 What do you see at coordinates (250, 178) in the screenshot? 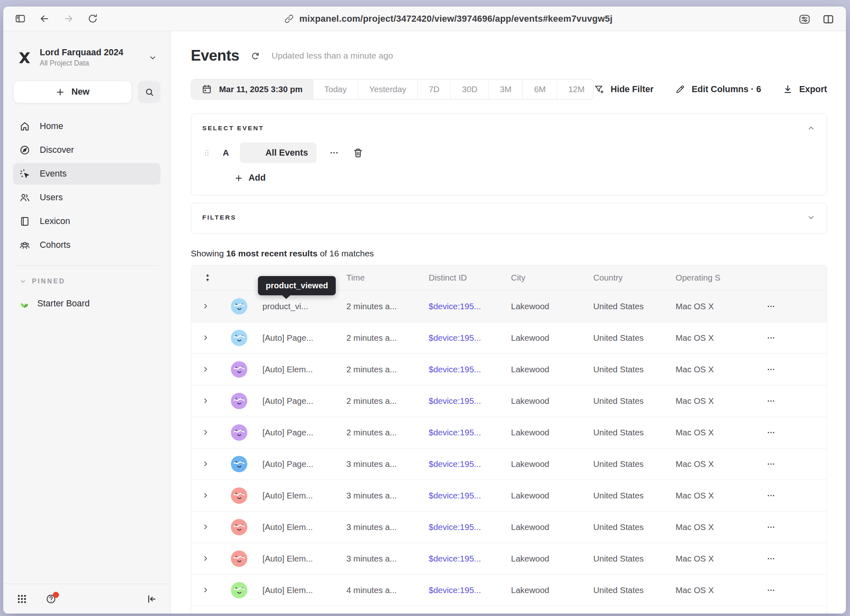
I see `add-event-button: Add` at bounding box center [250, 178].